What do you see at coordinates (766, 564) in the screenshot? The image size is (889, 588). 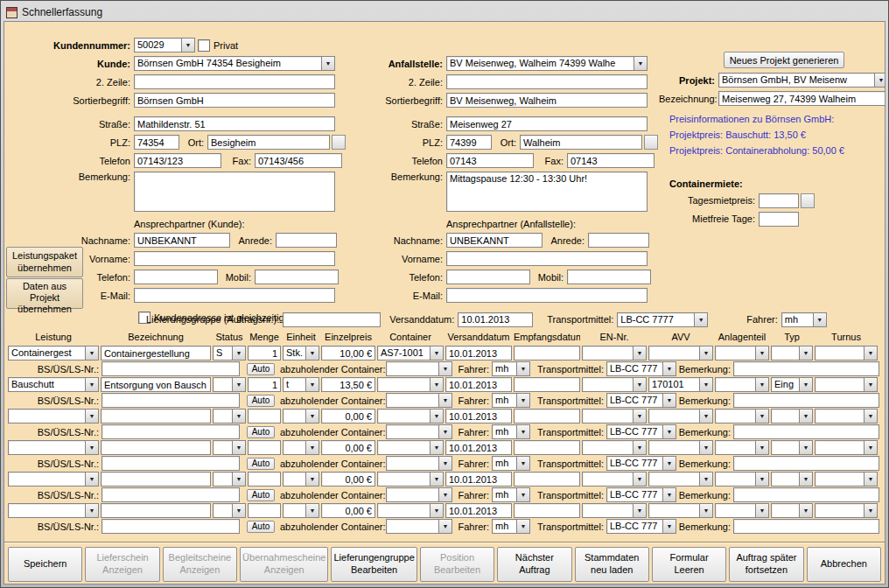 I see `footer-button: Auftrag später fortsetzen` at bounding box center [766, 564].